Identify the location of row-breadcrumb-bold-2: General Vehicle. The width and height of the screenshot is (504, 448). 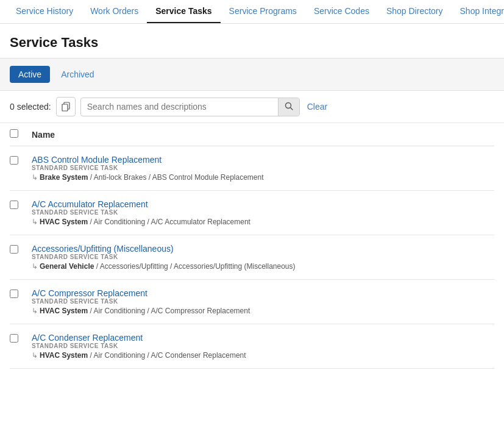
(67, 266).